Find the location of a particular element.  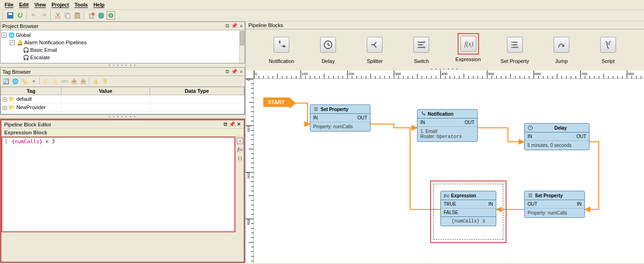

menu-help: Help is located at coordinates (99, 5).